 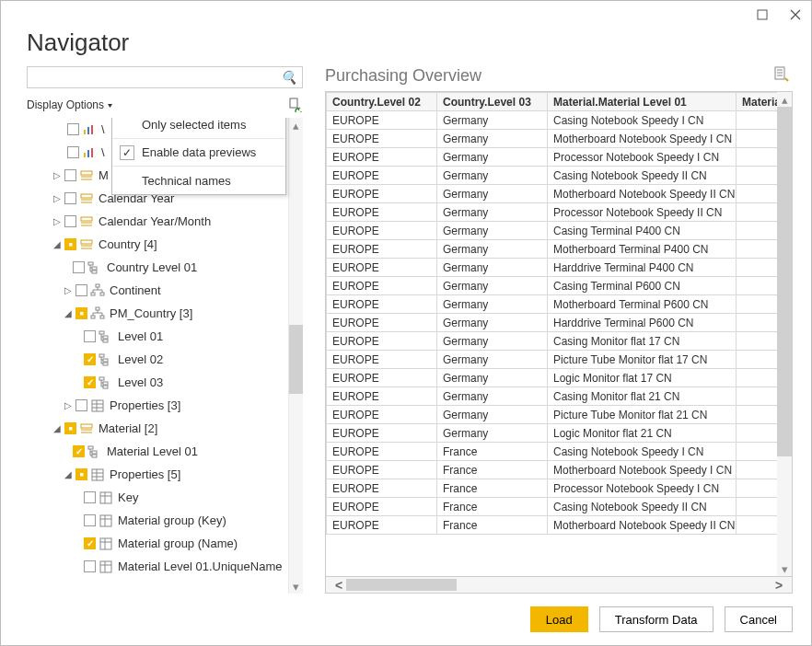 I want to click on table-row: EUROPEGermanyMotherboard Terminal P600 C…, so click(x=552, y=305).